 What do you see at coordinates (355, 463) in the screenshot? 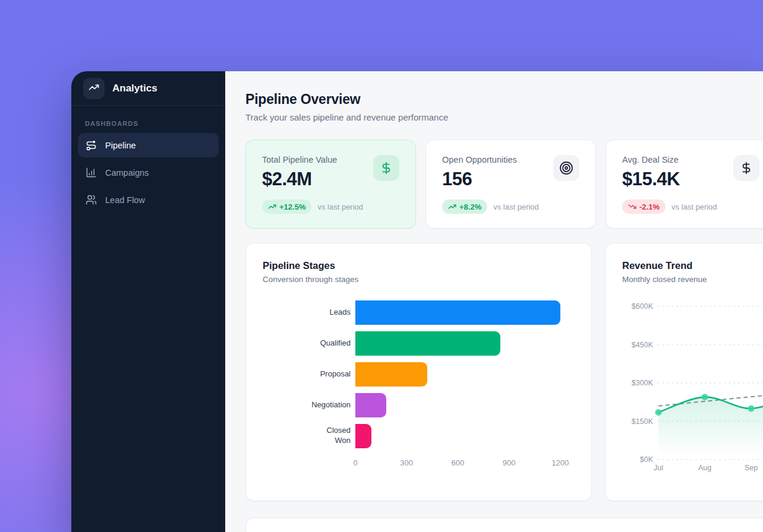
I see `x-axis-tick: 0` at bounding box center [355, 463].